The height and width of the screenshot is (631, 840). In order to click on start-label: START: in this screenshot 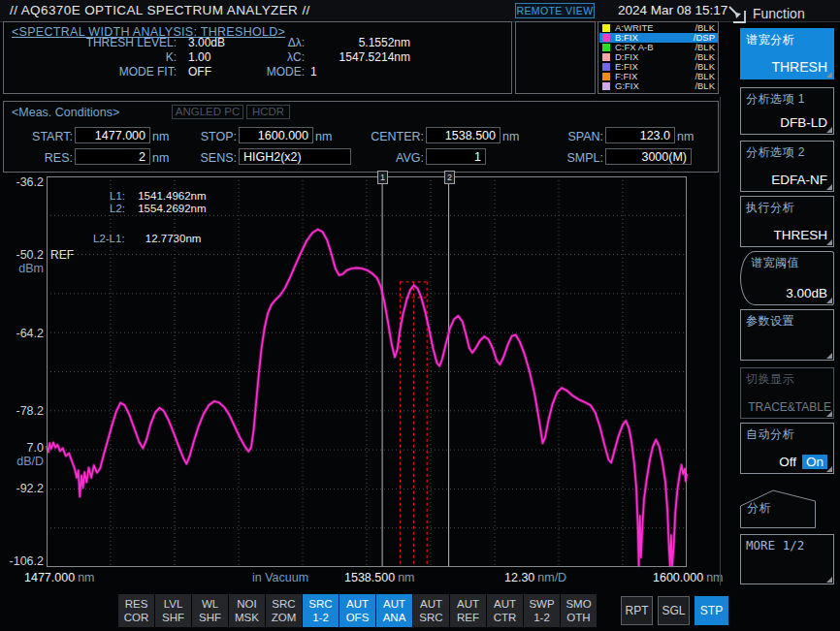, I will do `click(44, 137)`.